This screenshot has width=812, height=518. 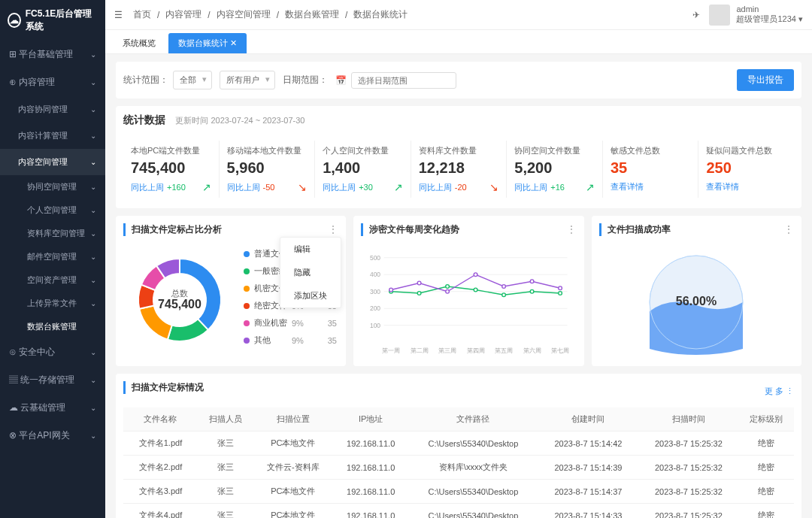 I want to click on menu-item: 内容计算管理⌄, so click(x=53, y=135).